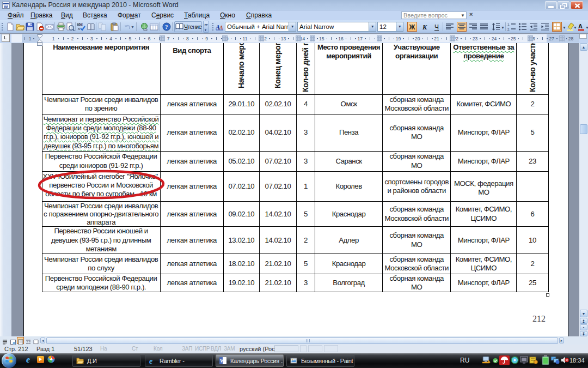 This screenshot has width=588, height=368. I want to click on svg-text: А, so click(580, 26).